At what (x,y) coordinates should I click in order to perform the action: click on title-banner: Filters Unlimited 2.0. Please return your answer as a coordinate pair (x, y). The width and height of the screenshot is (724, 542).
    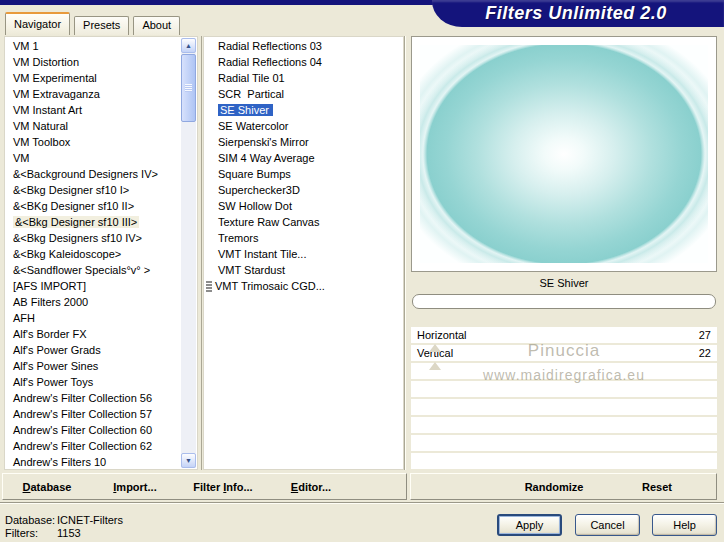
    Looking at the image, I should click on (578, 14).